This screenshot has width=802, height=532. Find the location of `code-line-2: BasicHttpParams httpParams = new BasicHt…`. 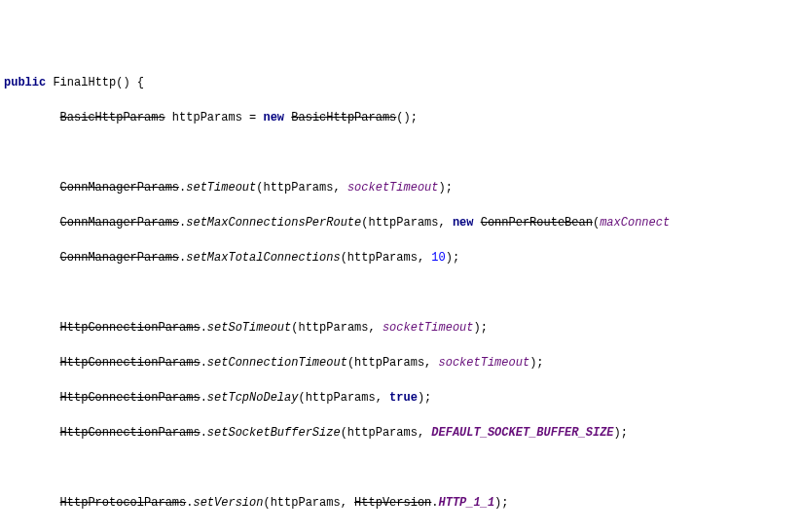

code-line-2: BasicHttpParams httpParams = new BasicHt… is located at coordinates (401, 118).